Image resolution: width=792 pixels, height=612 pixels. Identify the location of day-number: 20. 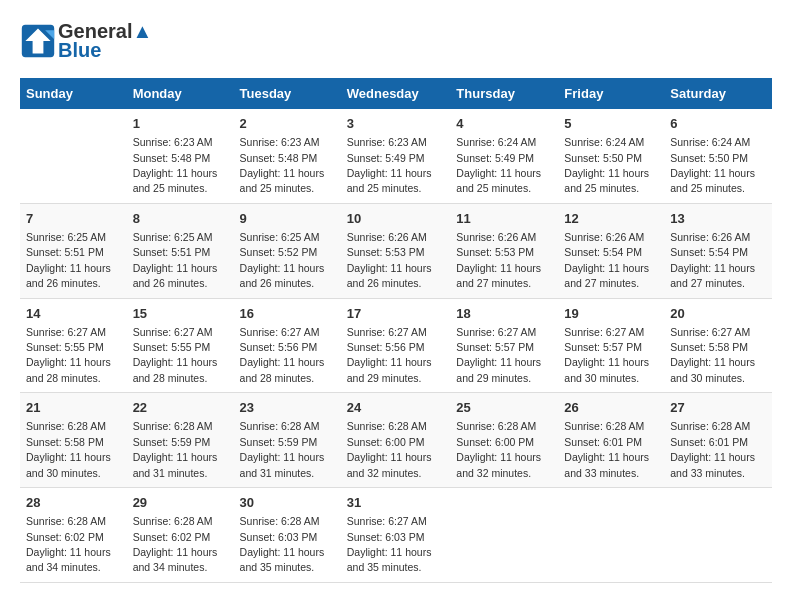
(718, 314).